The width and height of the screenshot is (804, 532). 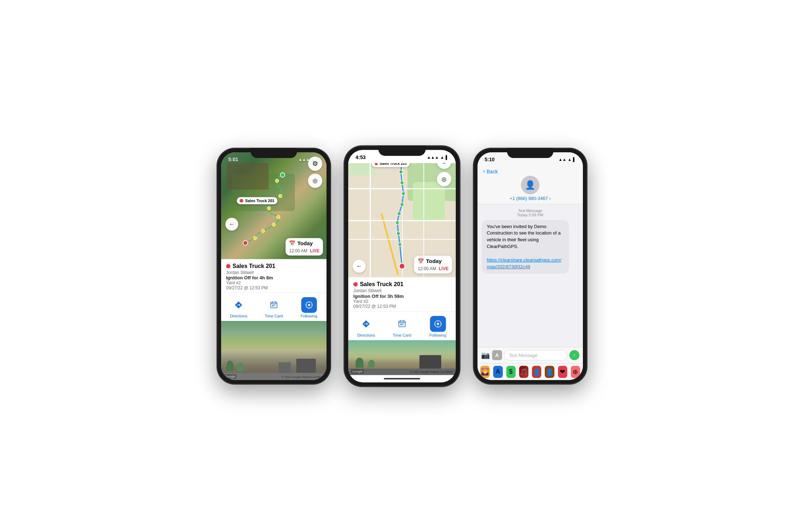 What do you see at coordinates (241, 201) in the screenshot?
I see `red-dot-left` at bounding box center [241, 201].